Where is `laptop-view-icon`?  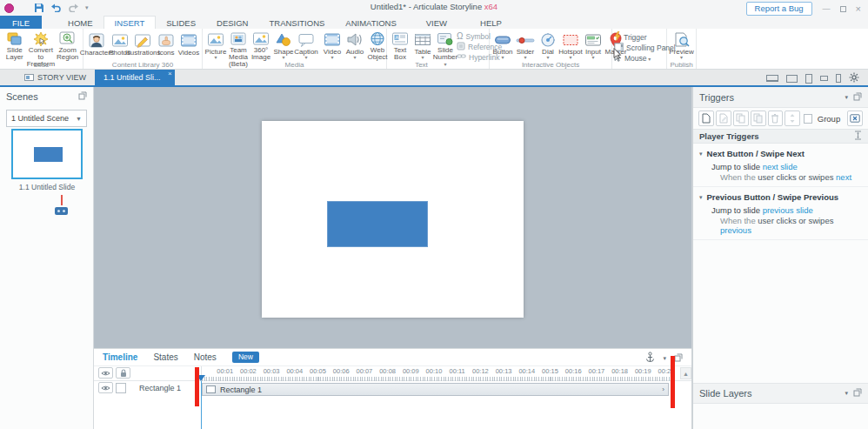 laptop-view-icon is located at coordinates (772, 78).